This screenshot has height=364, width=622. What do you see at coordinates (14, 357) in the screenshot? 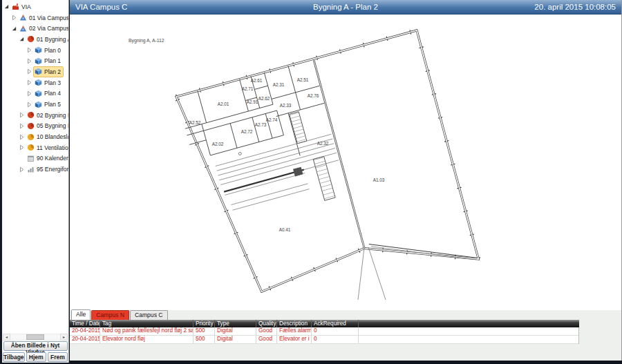
I see `back-button: Tilbage` at bounding box center [14, 357].